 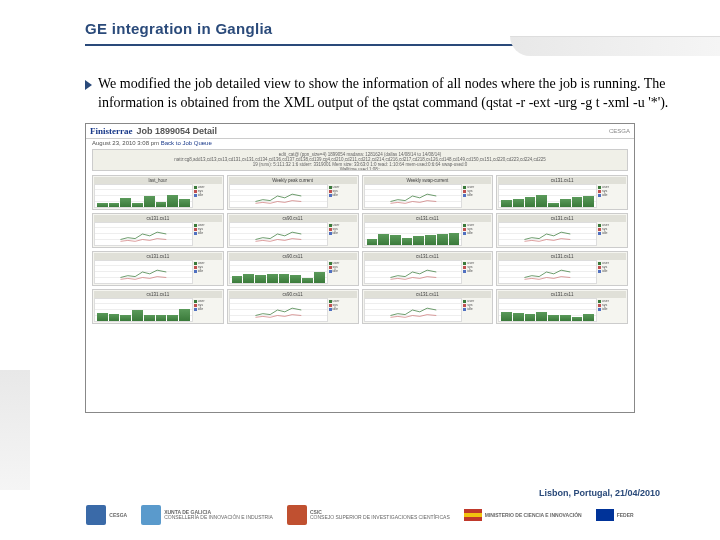 I want to click on sponsor-logo: CSICCONSEJO SUPERIOR DE INVESTIGACIONES …, so click(x=368, y=515).